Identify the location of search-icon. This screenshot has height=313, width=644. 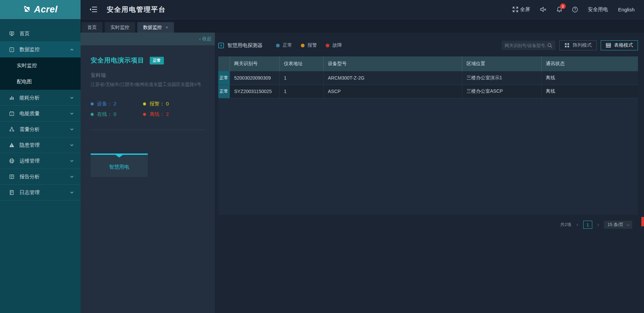
(550, 46).